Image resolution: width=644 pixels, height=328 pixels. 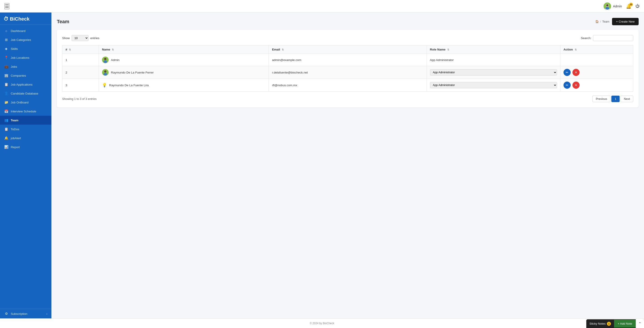 I want to click on candidate-database-icon: 👤, so click(x=6, y=93).